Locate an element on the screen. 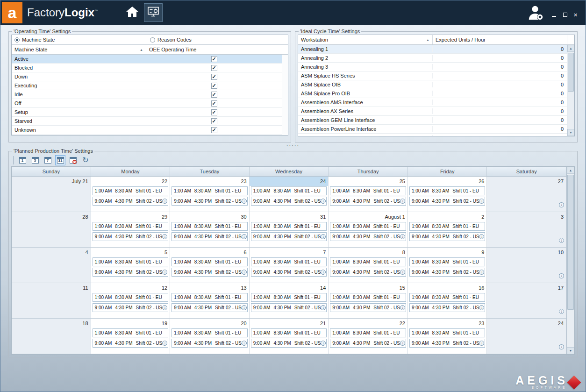 This screenshot has height=392, width=586. calendar-day-cell: 27↓ is located at coordinates (527, 194).